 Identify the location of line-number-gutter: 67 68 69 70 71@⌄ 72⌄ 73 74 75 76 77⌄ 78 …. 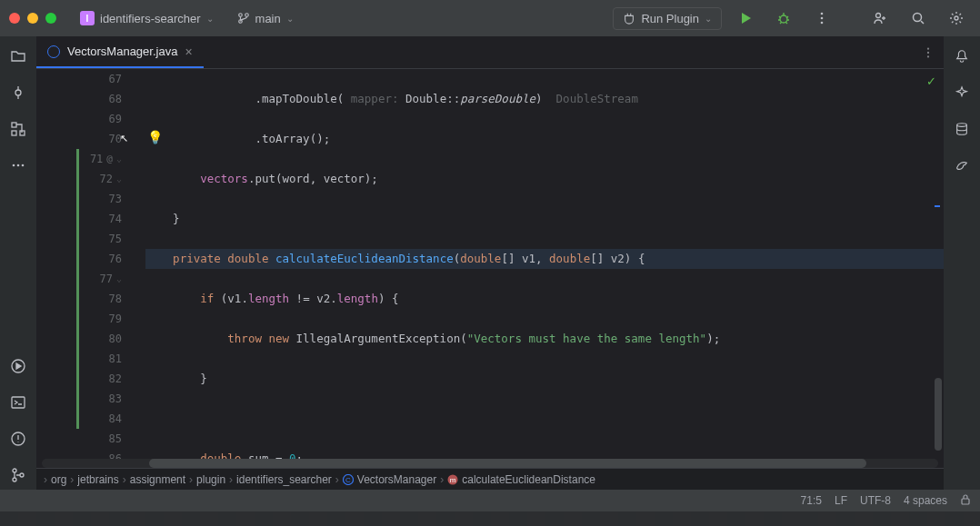
(82, 263).